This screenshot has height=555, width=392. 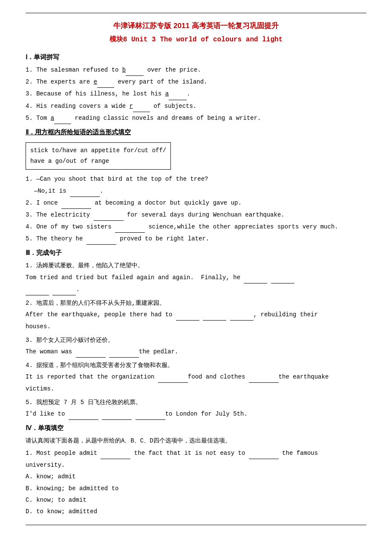 What do you see at coordinates (264, 454) in the screenshot?
I see `s4-blank-1b` at bounding box center [264, 454].